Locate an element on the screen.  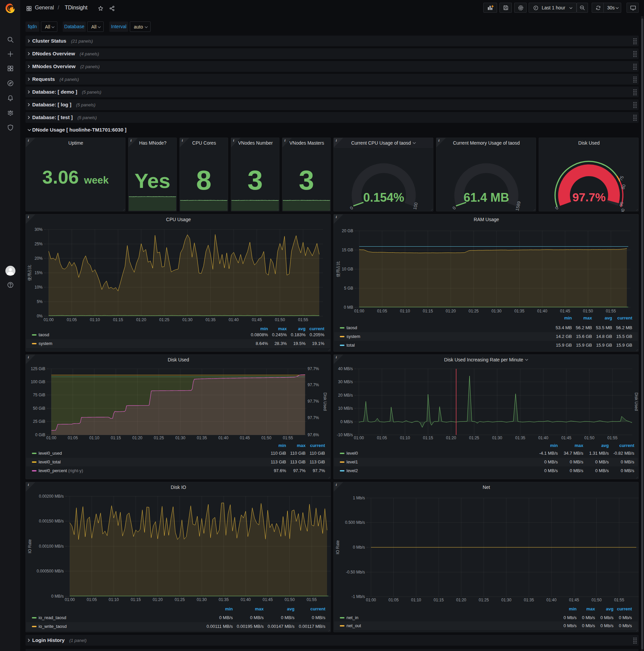
svg-text: 5 GB is located at coordinates (349, 288).